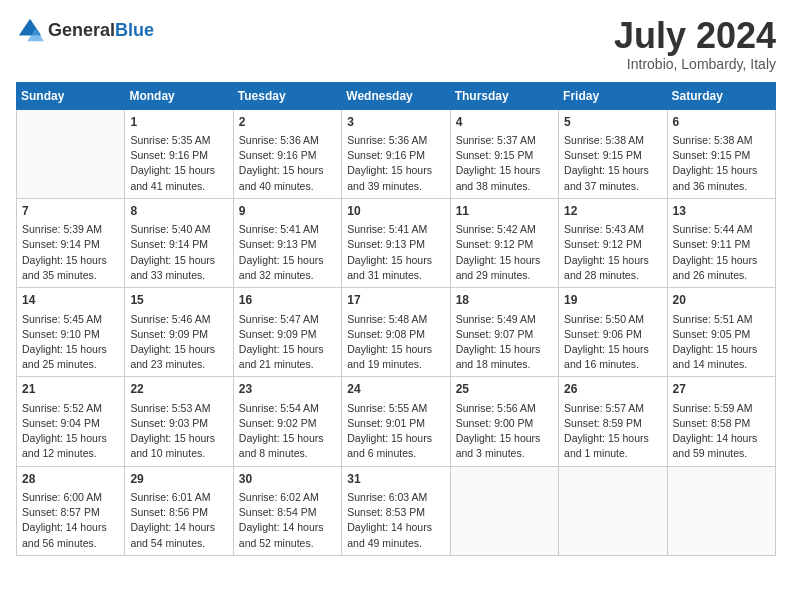  What do you see at coordinates (178, 300) in the screenshot?
I see `day-number: 15` at bounding box center [178, 300].